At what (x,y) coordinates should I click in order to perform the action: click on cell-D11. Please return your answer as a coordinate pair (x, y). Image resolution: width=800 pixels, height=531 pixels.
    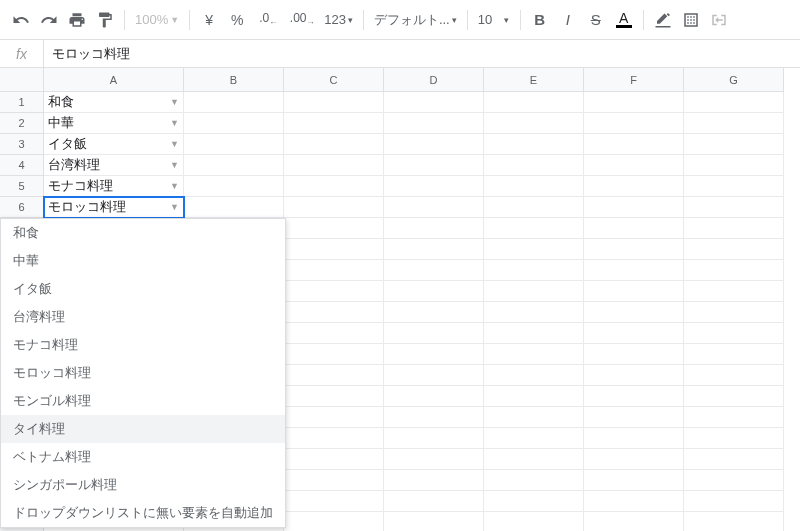
    Looking at the image, I should click on (434, 312).